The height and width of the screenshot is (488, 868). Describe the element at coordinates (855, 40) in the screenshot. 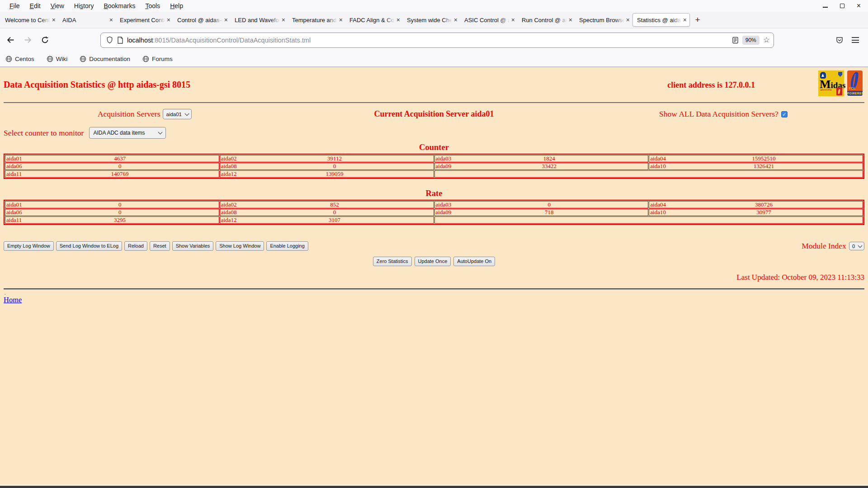

I see `app-menu-icon` at that location.